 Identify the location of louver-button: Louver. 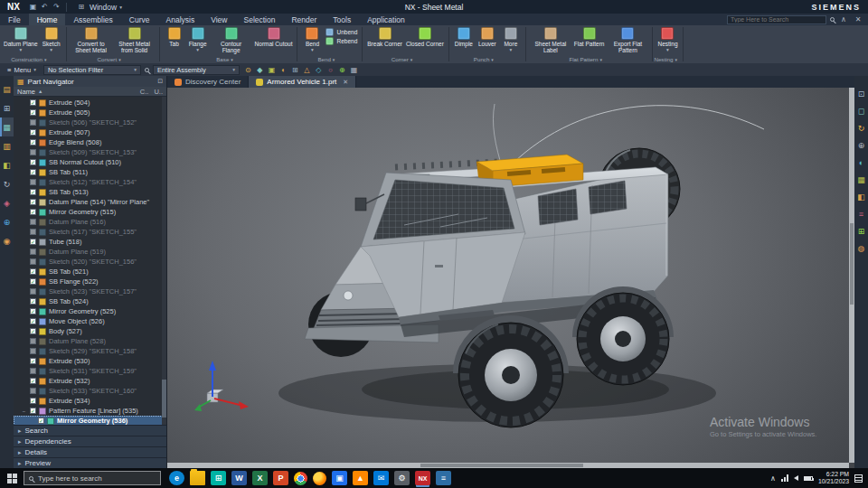
(487, 37).